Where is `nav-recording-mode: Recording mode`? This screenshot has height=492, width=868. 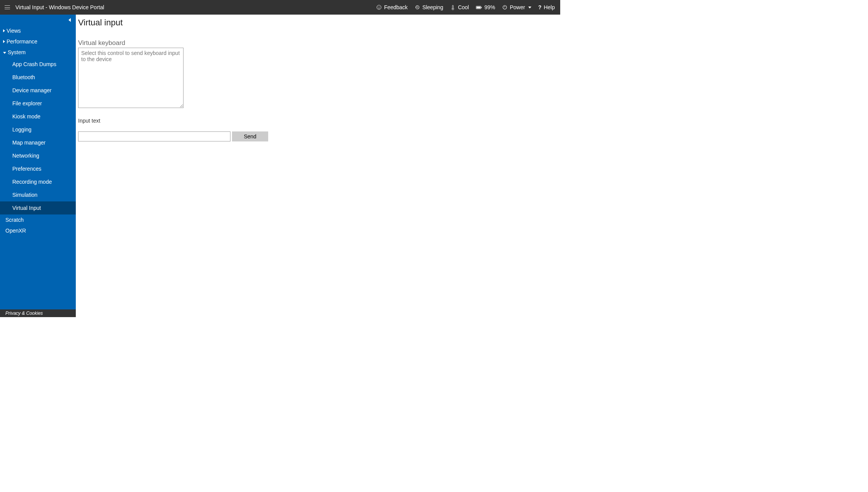
nav-recording-mode: Recording mode is located at coordinates (38, 182).